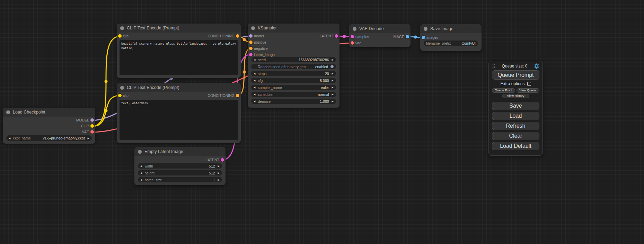 This screenshot has height=244, width=644. Describe the element at coordinates (294, 66) in the screenshot. I see `widget-random-seed-toggle: Random seed after every gen enabled` at that location.